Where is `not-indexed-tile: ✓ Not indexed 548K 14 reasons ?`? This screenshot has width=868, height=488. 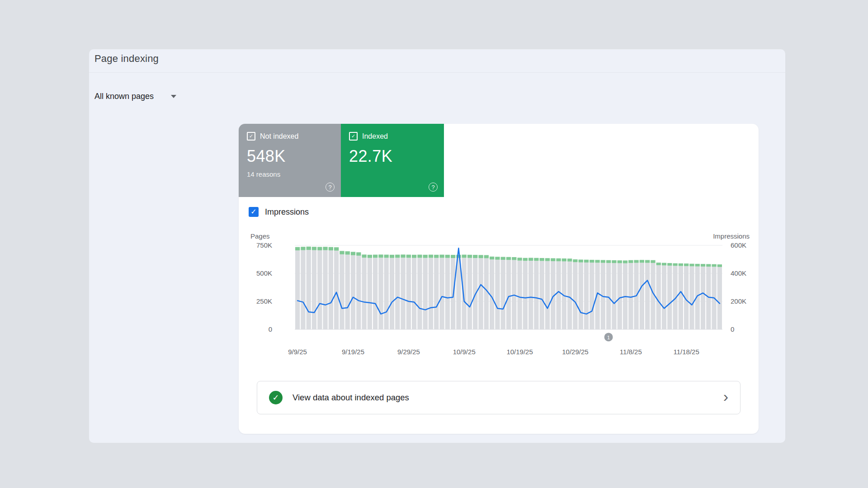 not-indexed-tile: ✓ Not indexed 548K 14 reasons ? is located at coordinates (290, 160).